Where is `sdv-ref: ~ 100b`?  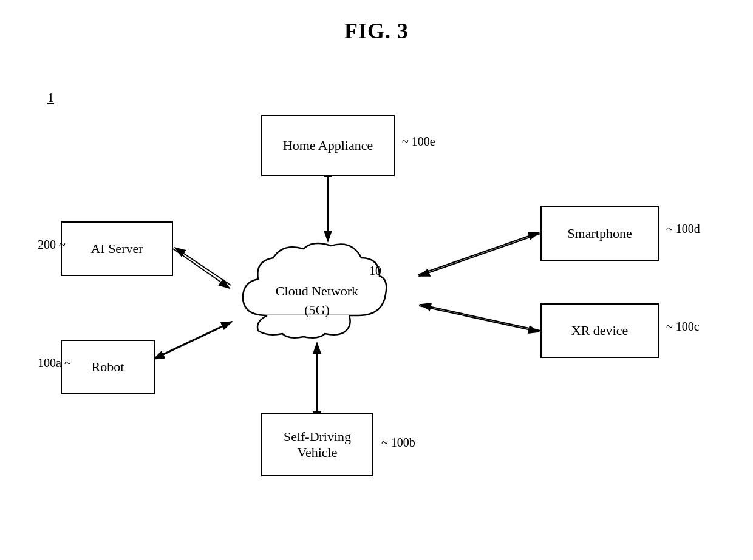 sdv-ref: ~ 100b is located at coordinates (398, 443).